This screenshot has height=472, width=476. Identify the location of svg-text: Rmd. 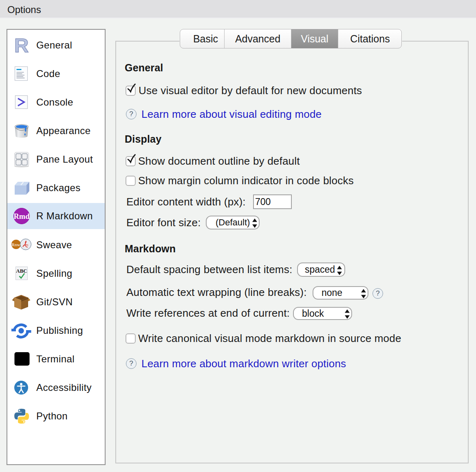
(22, 216).